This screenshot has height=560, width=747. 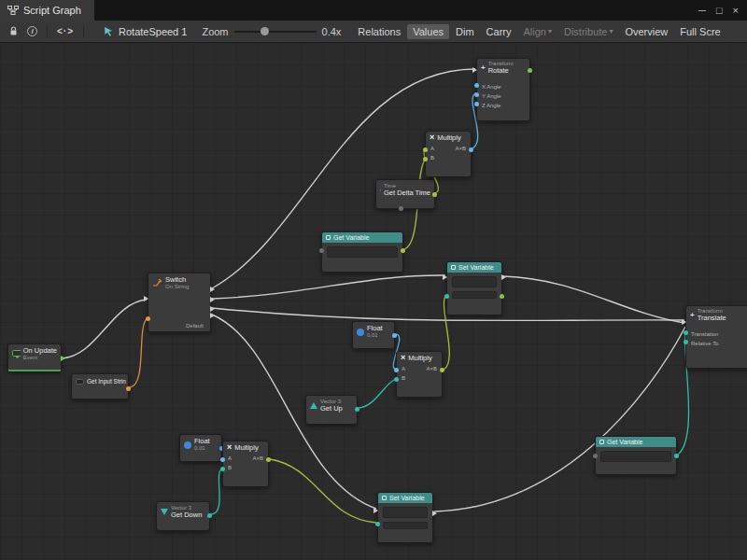 I want to click on fullscreen-button: Full Scre, so click(x=700, y=32).